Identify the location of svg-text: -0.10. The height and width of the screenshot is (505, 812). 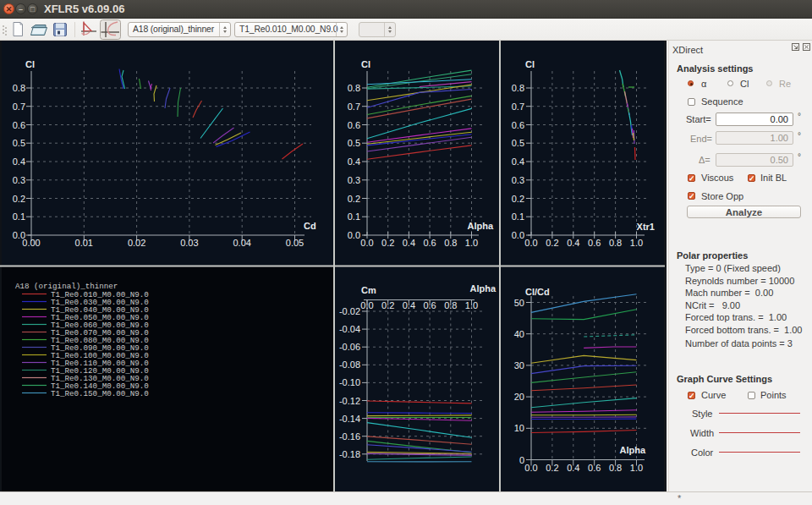
(350, 382).